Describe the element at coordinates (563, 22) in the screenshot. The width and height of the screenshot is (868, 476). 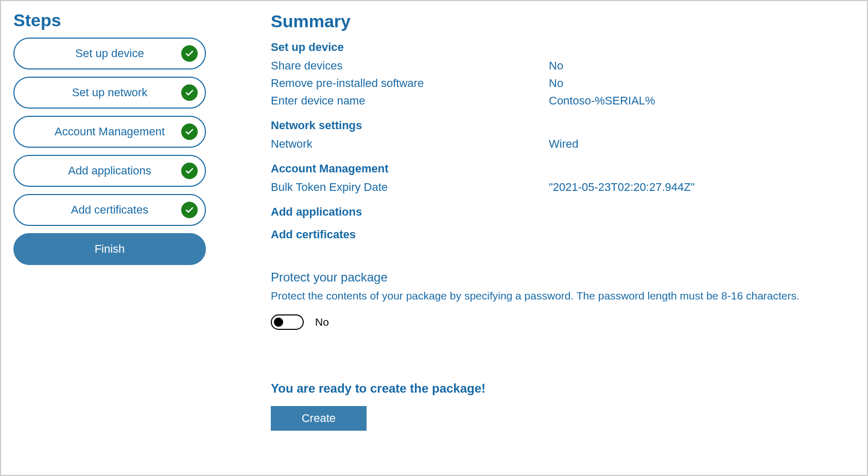
I see `summary-title: Summary` at that location.